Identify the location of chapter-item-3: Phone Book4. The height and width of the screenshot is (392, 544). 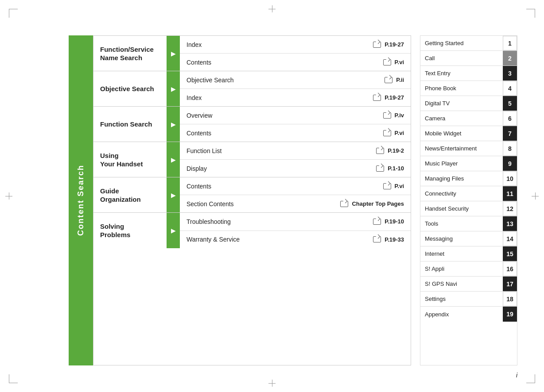
(469, 88).